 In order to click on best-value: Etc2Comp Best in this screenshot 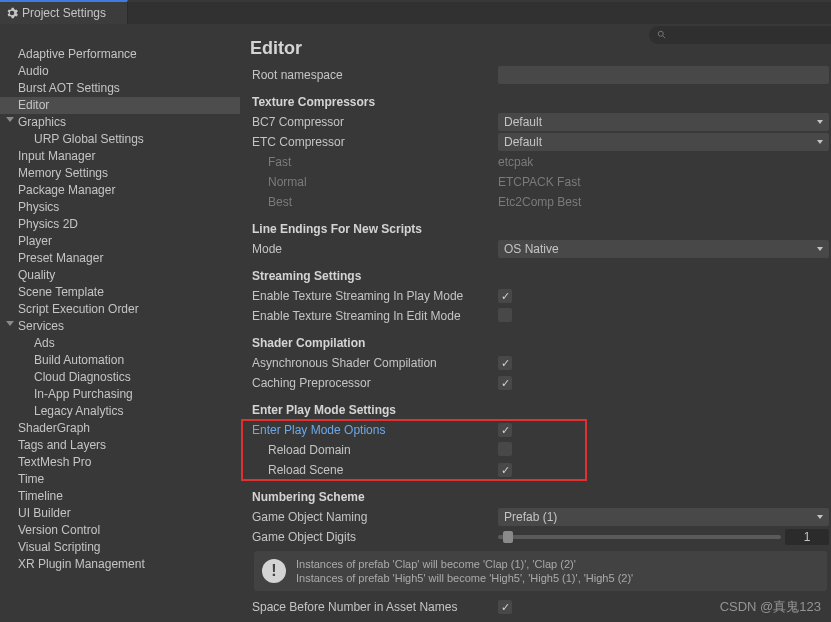, I will do `click(664, 202)`.